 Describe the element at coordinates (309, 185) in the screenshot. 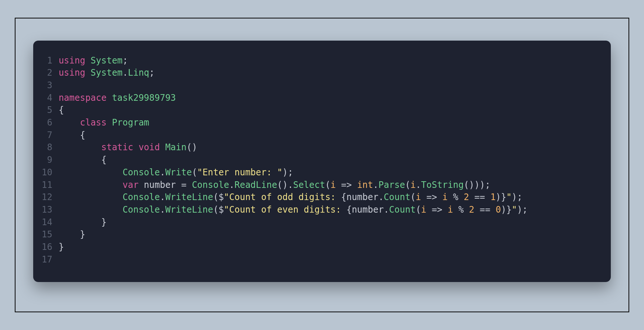

I see `code-token: Select` at that location.